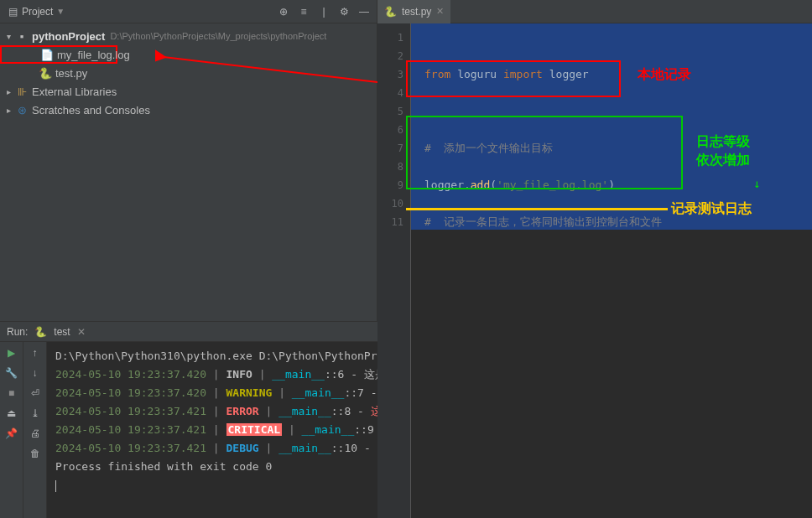  What do you see at coordinates (12, 353) in the screenshot?
I see `run-icon: ▶` at bounding box center [12, 353].